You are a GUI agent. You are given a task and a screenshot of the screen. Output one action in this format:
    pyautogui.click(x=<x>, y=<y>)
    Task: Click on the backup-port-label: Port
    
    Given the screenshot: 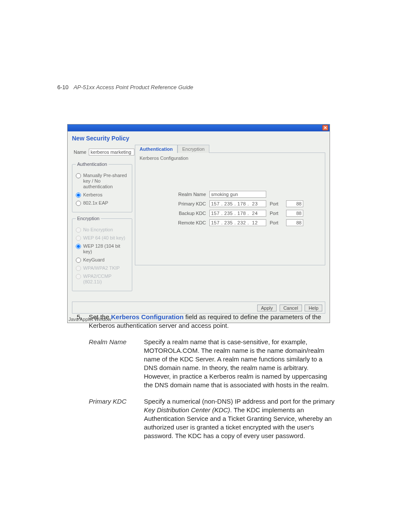 What is the action you would take?
    pyautogui.click(x=276, y=213)
    